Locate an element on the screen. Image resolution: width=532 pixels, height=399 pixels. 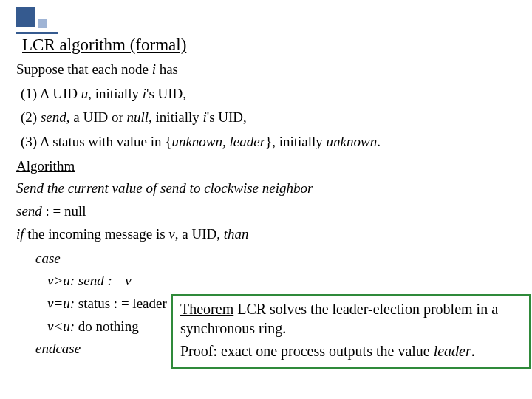
kw-than: than is located at coordinates (236, 233).